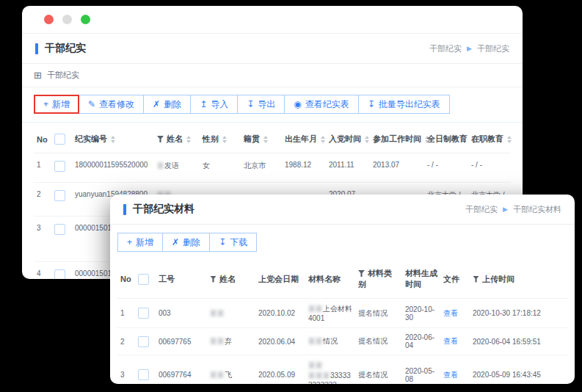 This screenshot has height=392, width=582. Describe the element at coordinates (342, 313) in the screenshot. I see `table-row: 1003某某2020.10.02某某上会材料4001提名情况2020-10-30…` at that location.